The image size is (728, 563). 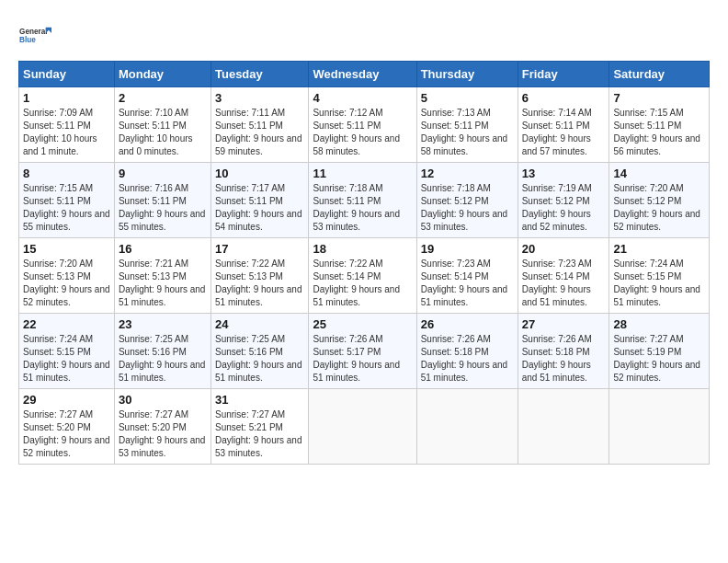 What do you see at coordinates (66, 434) in the screenshot?
I see `day-info: Sunrise: 7:27 AM Sunset: 5:20 PM Dayligh…` at bounding box center [66, 434].